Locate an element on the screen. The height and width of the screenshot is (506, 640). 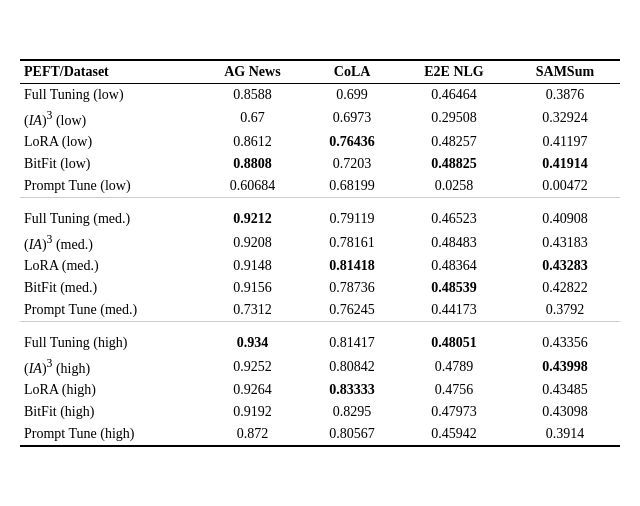
table-row: Prompt Tune (high)0.8720.805670.459420.3… is located at coordinates (320, 434).